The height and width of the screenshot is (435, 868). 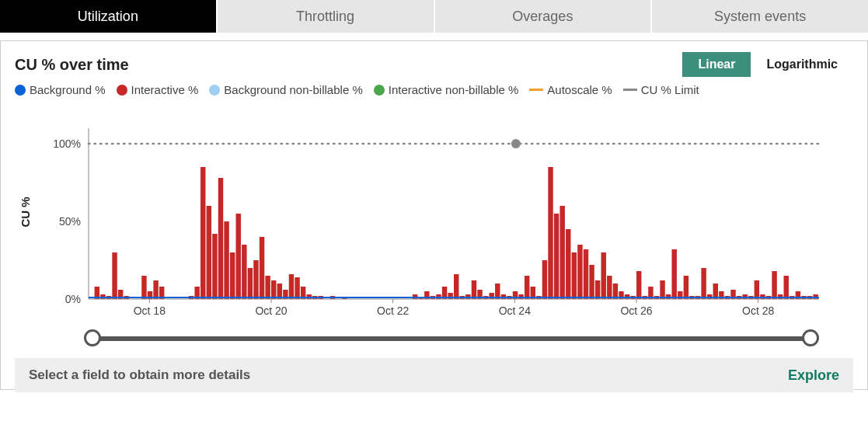 What do you see at coordinates (149, 311) in the screenshot?
I see `svg-text: Oct 18` at bounding box center [149, 311].